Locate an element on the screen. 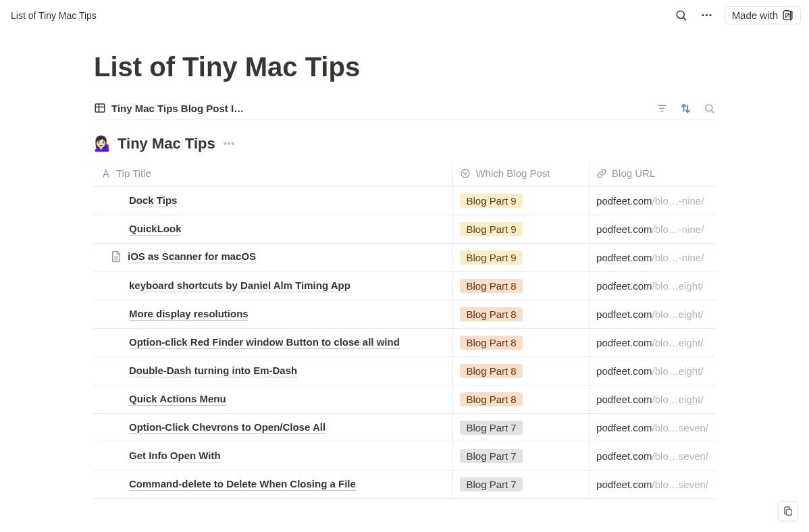 This screenshot has height=532, width=809. more-horiz-icon is located at coordinates (707, 16).